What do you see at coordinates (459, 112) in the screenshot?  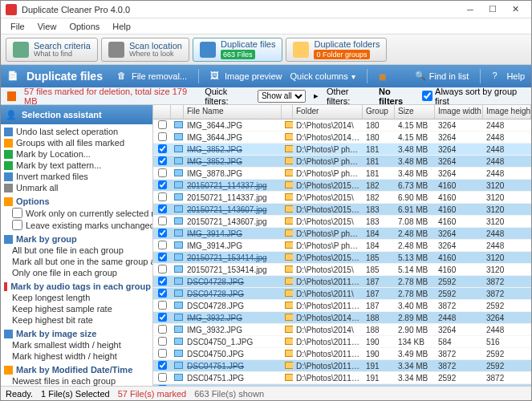 I see `col-image-width: Image width` at bounding box center [459, 112].